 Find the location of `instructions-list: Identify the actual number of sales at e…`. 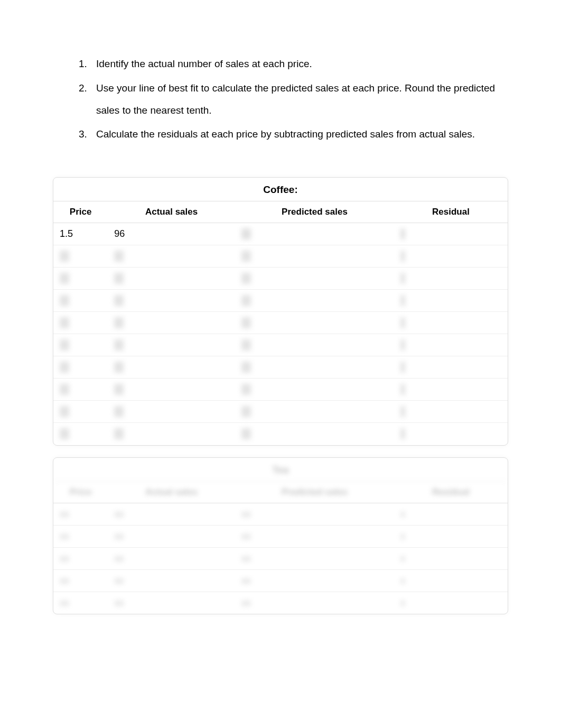

instructions-list: Identify the actual number of sales at e… is located at coordinates (280, 99).